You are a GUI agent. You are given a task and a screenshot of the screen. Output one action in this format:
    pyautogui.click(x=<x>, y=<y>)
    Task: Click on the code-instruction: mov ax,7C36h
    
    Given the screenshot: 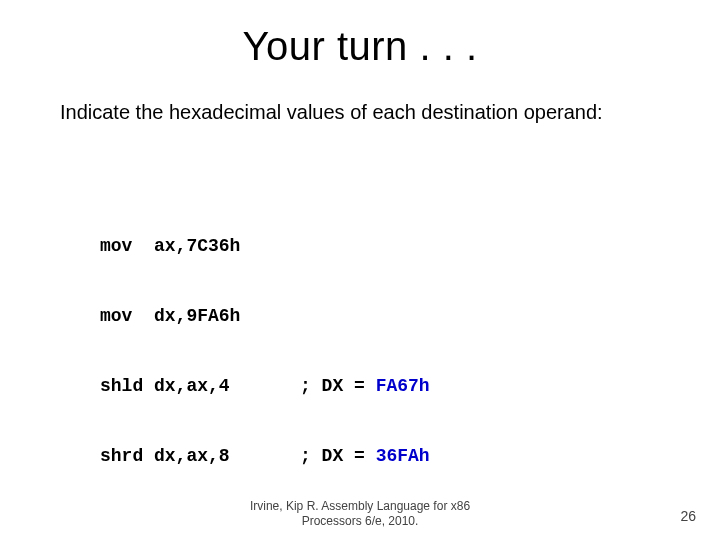 What is the action you would take?
    pyautogui.click(x=200, y=246)
    